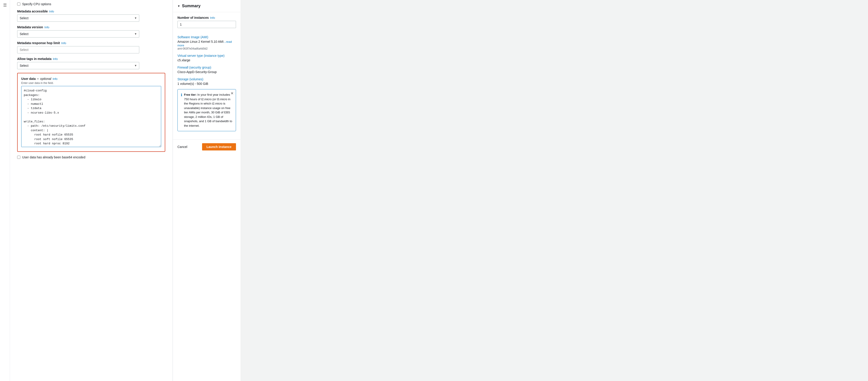 The width and height of the screenshot is (868, 381). What do you see at coordinates (91, 83) in the screenshot?
I see `user-data-sublabel: Enter user data in the field.` at bounding box center [91, 83].